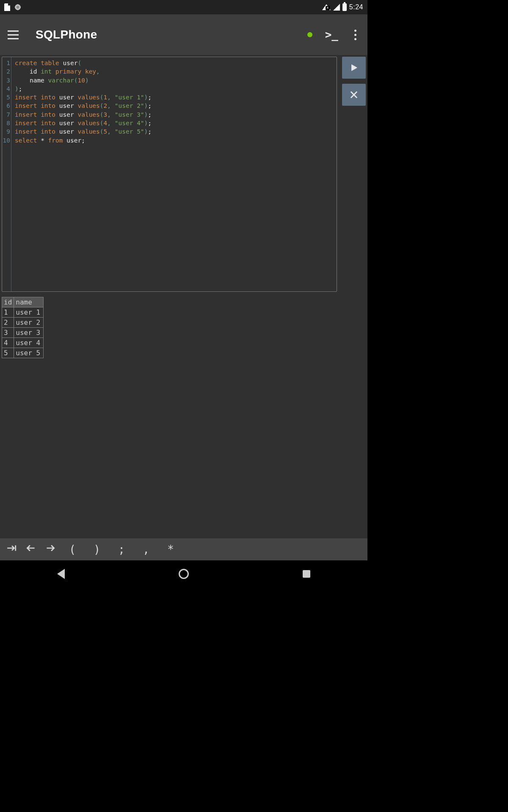 The width and height of the screenshot is (508, 812). I want to click on run-button, so click(354, 68).